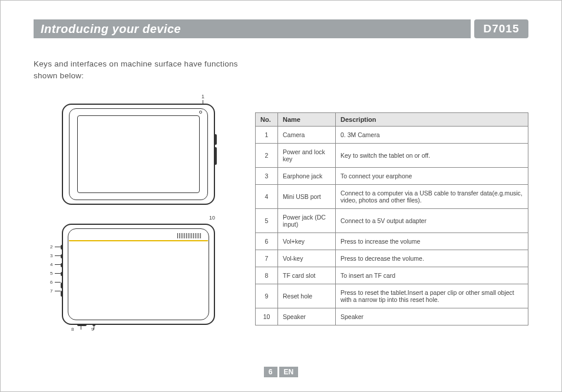  Describe the element at coordinates (432, 120) in the screenshot. I see `th-desc: Description` at that location.